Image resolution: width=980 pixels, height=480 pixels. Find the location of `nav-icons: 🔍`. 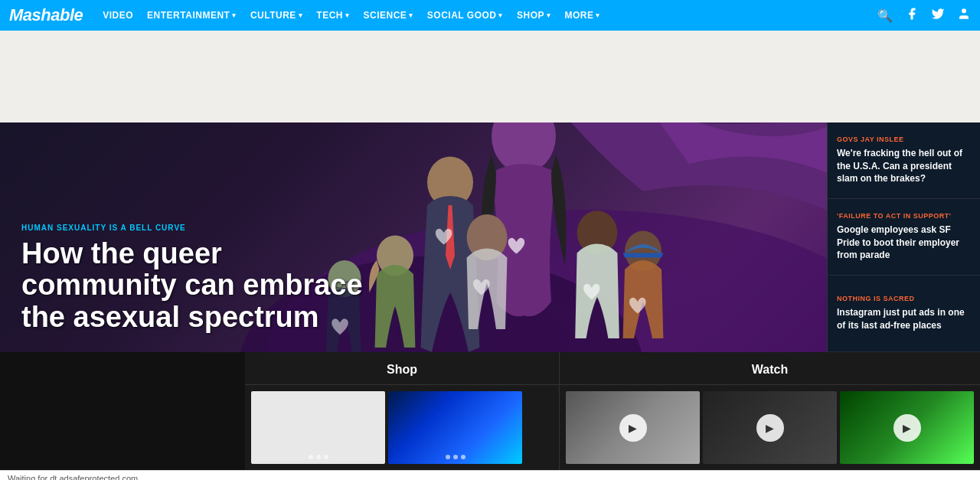

nav-icons: 🔍 is located at coordinates (924, 15).